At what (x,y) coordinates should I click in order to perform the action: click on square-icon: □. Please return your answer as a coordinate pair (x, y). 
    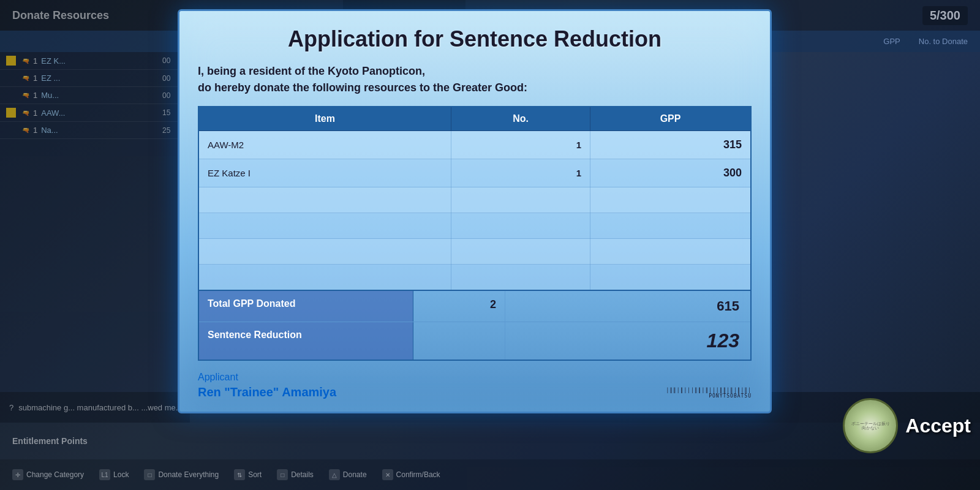
    Looking at the image, I should click on (149, 475).